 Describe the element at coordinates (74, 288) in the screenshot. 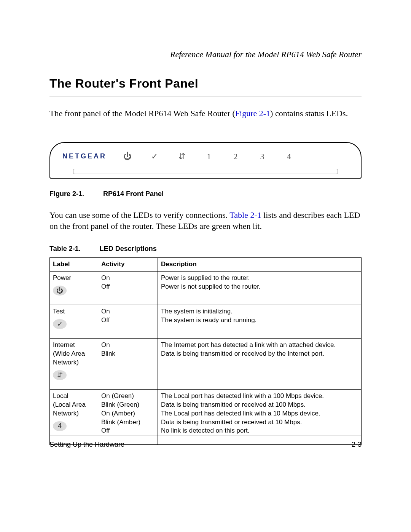

I see `label-cell: Power⏻` at that location.